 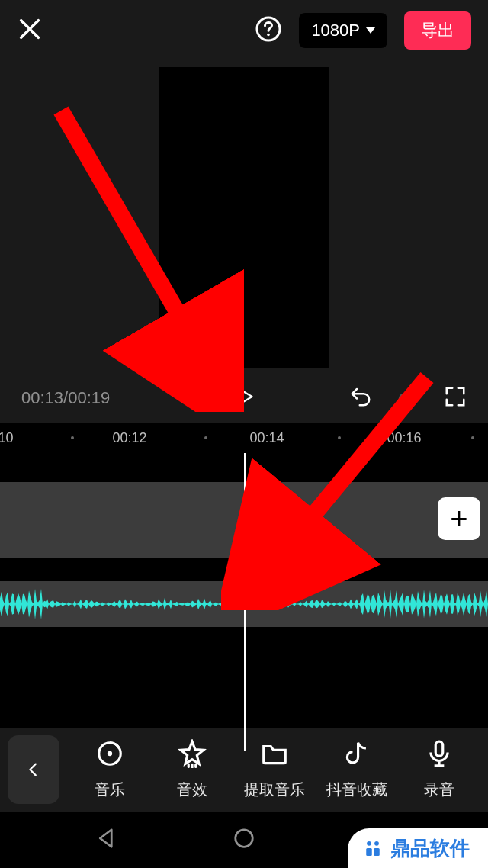 I want to click on tool-label: 音乐, so click(x=110, y=790).